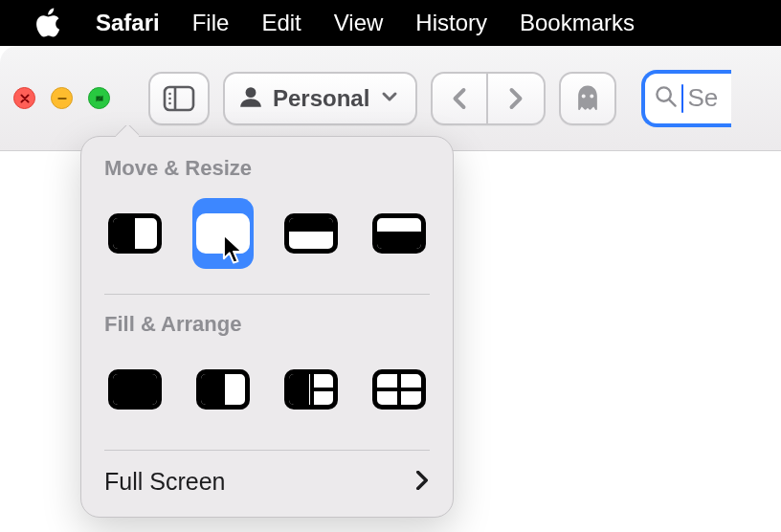 Image resolution: width=781 pixels, height=532 pixels. I want to click on full-screen-row: Full Screen, so click(267, 492).